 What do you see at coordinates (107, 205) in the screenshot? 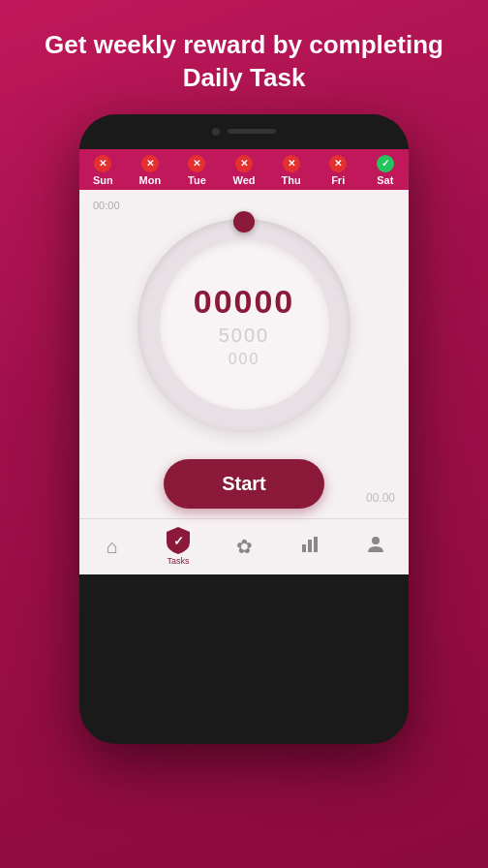
I see `score-label: 00:00` at bounding box center [107, 205].